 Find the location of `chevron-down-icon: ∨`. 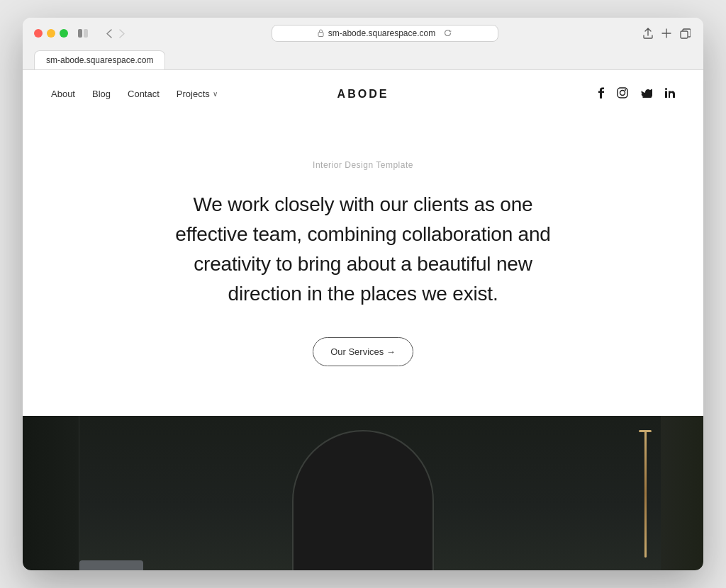

chevron-down-icon: ∨ is located at coordinates (216, 94).